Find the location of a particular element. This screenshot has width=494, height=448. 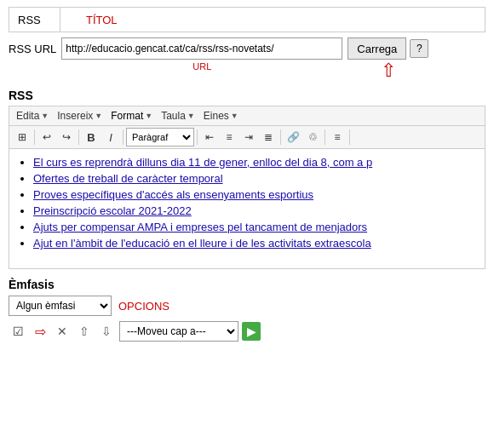

italic-button: I is located at coordinates (111, 137).